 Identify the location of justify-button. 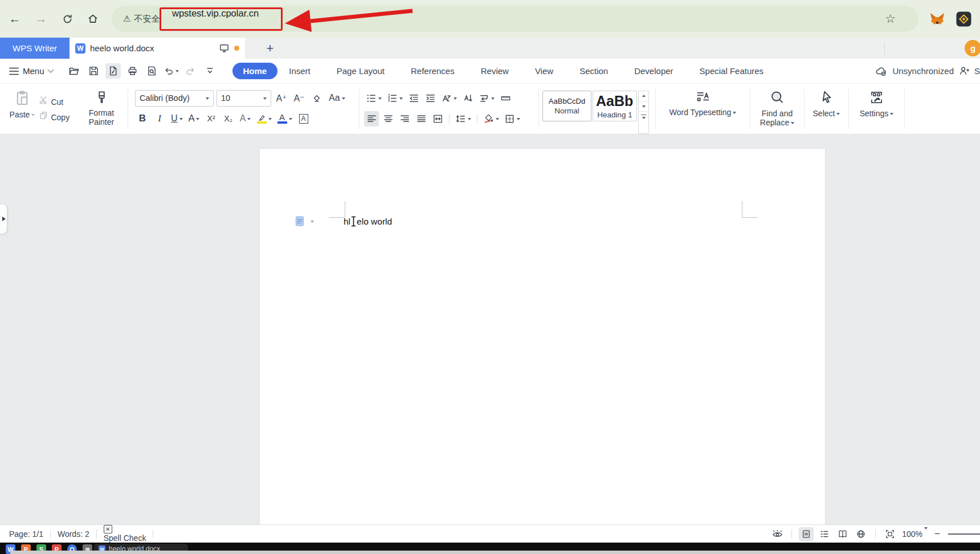
(421, 119).